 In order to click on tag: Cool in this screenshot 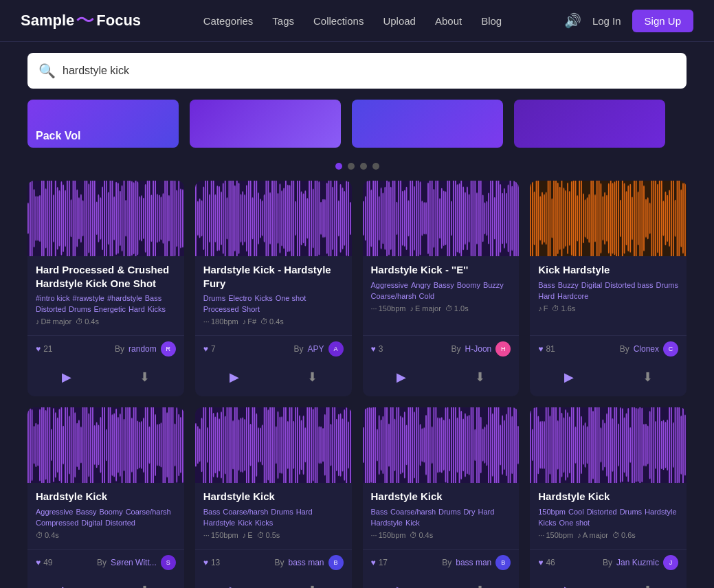, I will do `click(576, 512)`.